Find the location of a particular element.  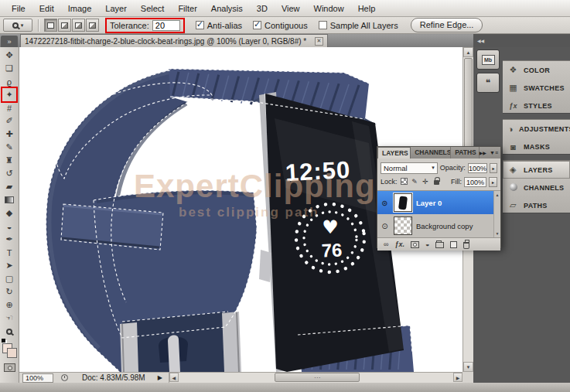

sample-all-layers-checkbox is located at coordinates (323, 25).